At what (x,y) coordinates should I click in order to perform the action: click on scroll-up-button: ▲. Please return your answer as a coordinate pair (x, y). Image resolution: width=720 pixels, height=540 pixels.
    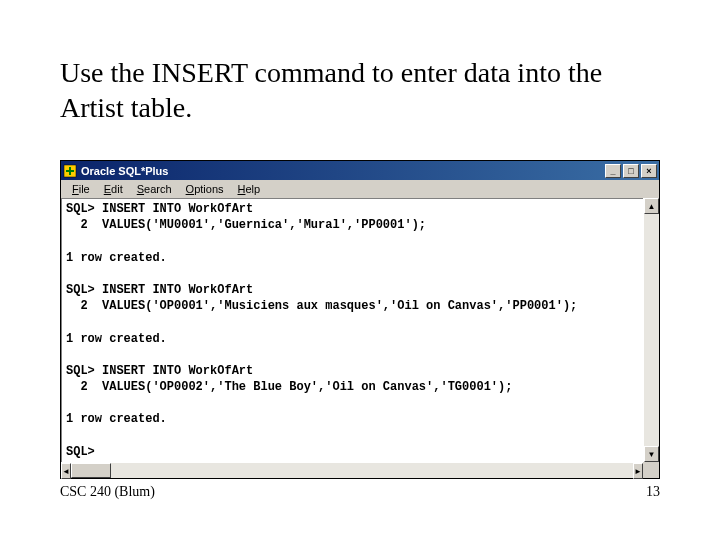
    Looking at the image, I should click on (652, 206).